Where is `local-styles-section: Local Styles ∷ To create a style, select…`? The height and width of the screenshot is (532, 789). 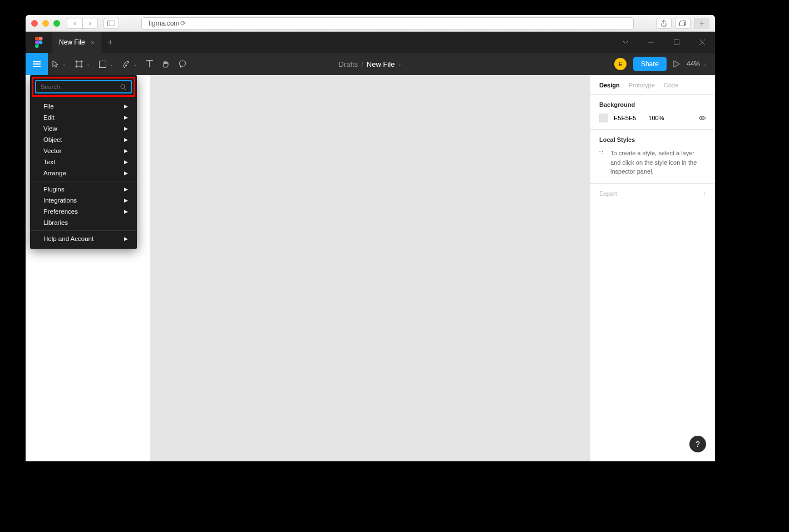
local-styles-section: Local Styles ∷ To create a style, select… is located at coordinates (653, 157).